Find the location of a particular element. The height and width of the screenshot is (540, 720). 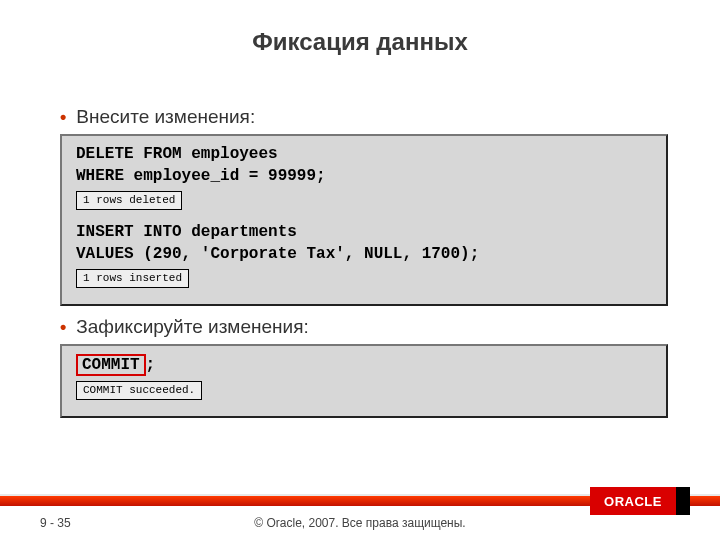

result-badge: 1 rows inserted is located at coordinates (132, 278).